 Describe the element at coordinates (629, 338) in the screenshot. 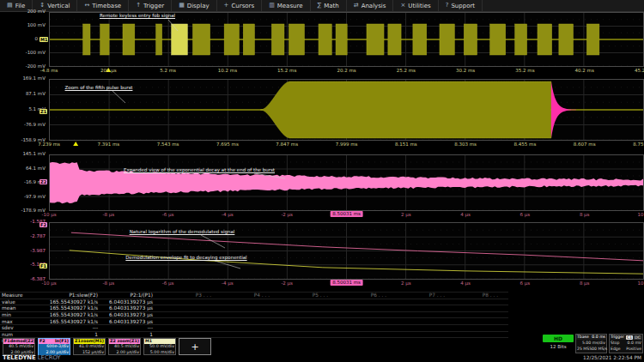

I see `trigger-source-badge: C1` at that location.